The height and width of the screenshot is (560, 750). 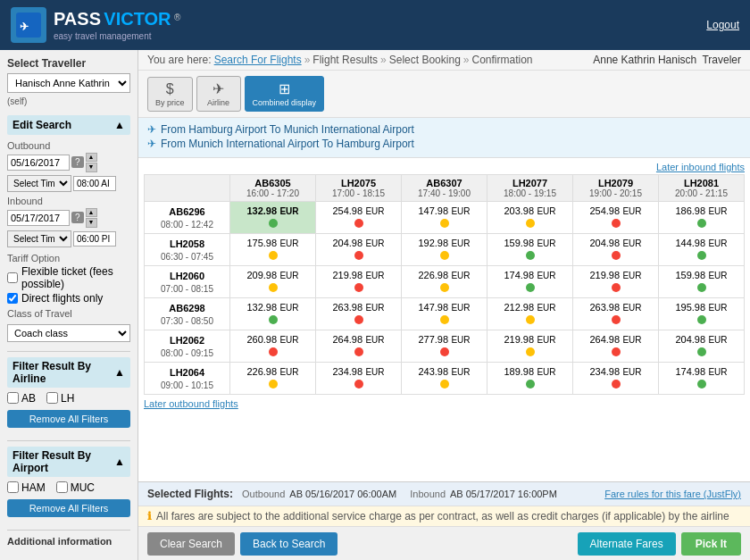 What do you see at coordinates (39, 184) in the screenshot?
I see `outbound-time-select: Select Time` at bounding box center [39, 184].